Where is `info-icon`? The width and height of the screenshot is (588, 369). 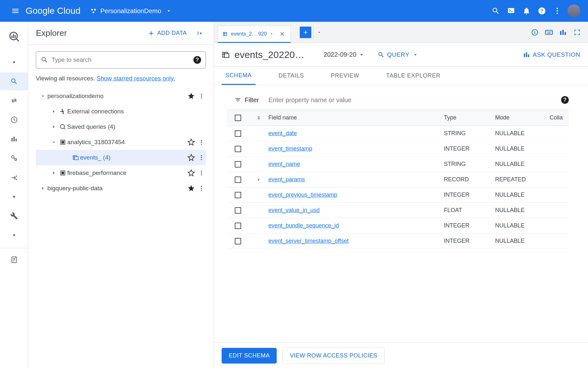
info-icon is located at coordinates (535, 32).